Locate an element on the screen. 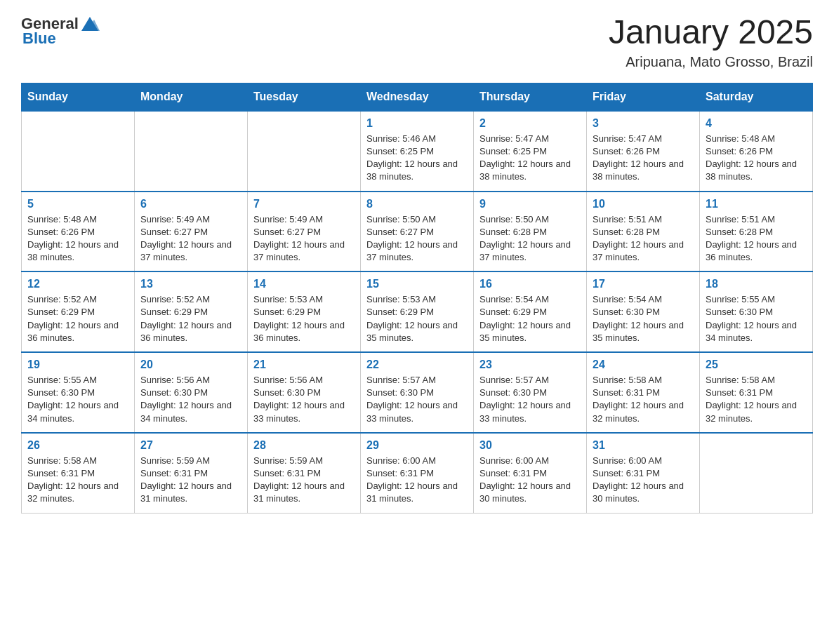 The height and width of the screenshot is (644, 834). calendar-cell: 14Sunrise: 5:53 AMSunset: 6:29 PMDayligh… is located at coordinates (305, 311).